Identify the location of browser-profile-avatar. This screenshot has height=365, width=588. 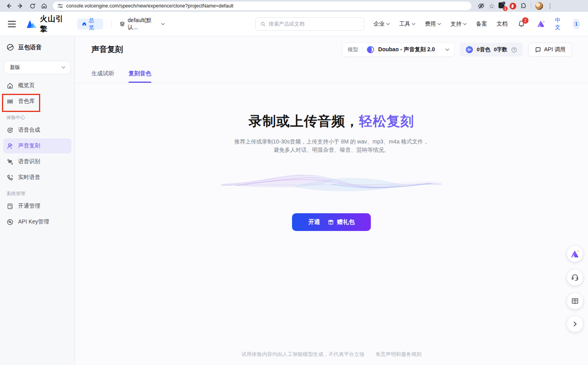
(539, 6).